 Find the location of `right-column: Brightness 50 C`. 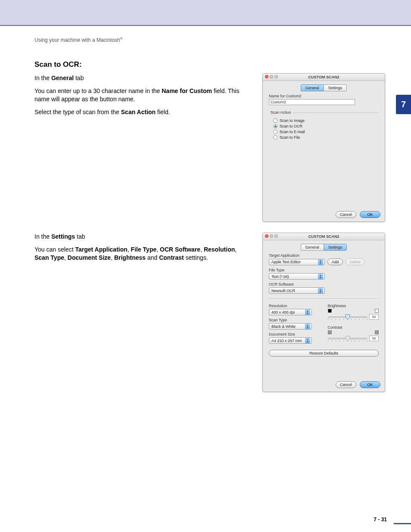

right-column: Brightness 50 C is located at coordinates (353, 322).